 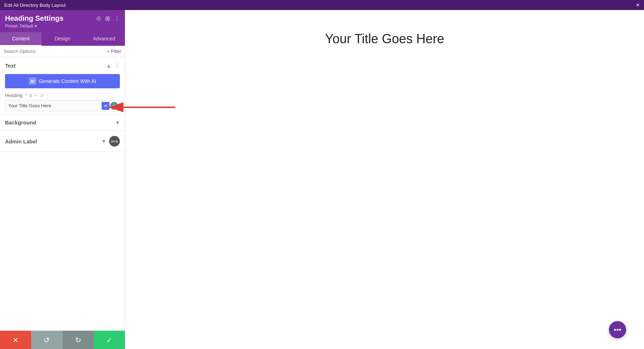 I want to click on search-input, so click(x=54, y=51).